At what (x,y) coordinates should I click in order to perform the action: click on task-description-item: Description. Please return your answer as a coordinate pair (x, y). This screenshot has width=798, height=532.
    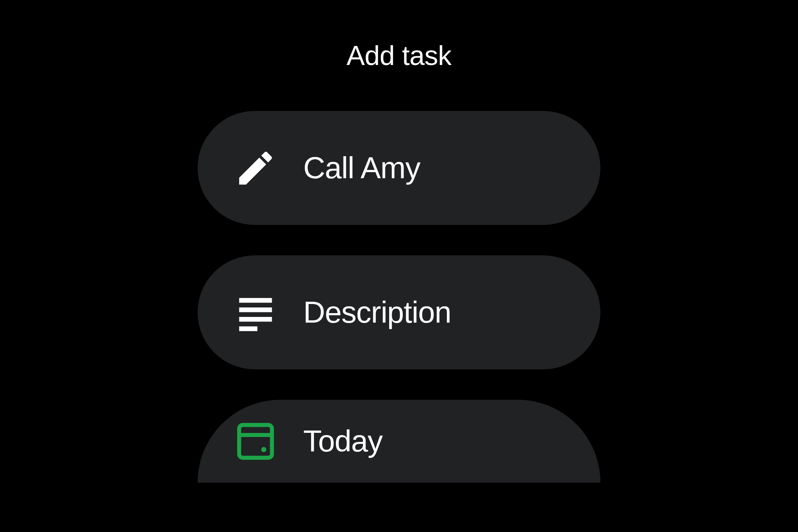
    Looking at the image, I should click on (399, 312).